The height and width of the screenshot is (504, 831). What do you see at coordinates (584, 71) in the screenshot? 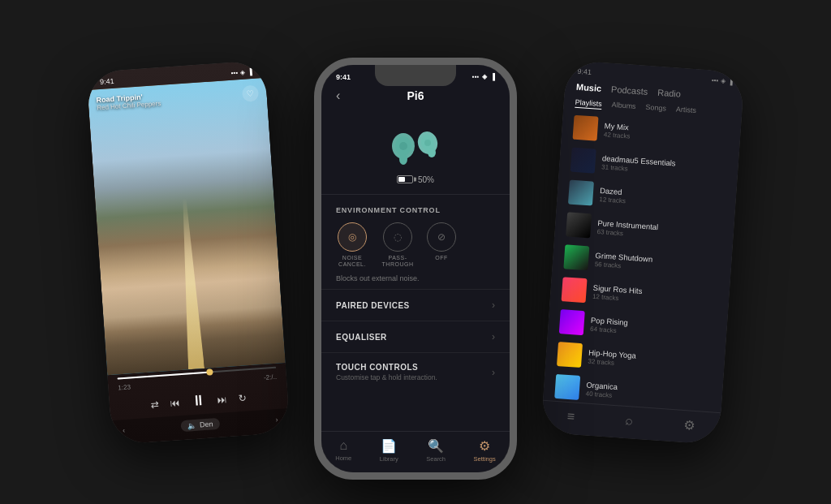
I see `right-time: 9:41` at bounding box center [584, 71].